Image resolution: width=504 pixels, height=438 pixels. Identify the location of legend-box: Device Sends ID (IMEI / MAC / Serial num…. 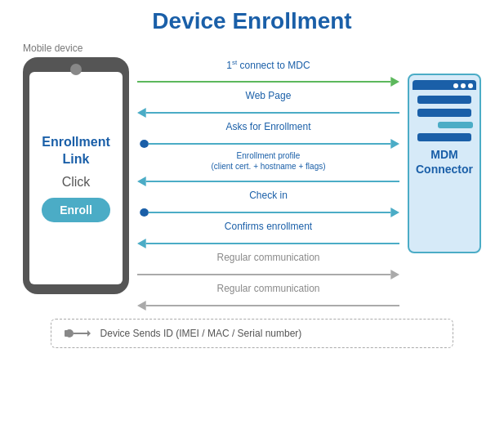
(252, 333).